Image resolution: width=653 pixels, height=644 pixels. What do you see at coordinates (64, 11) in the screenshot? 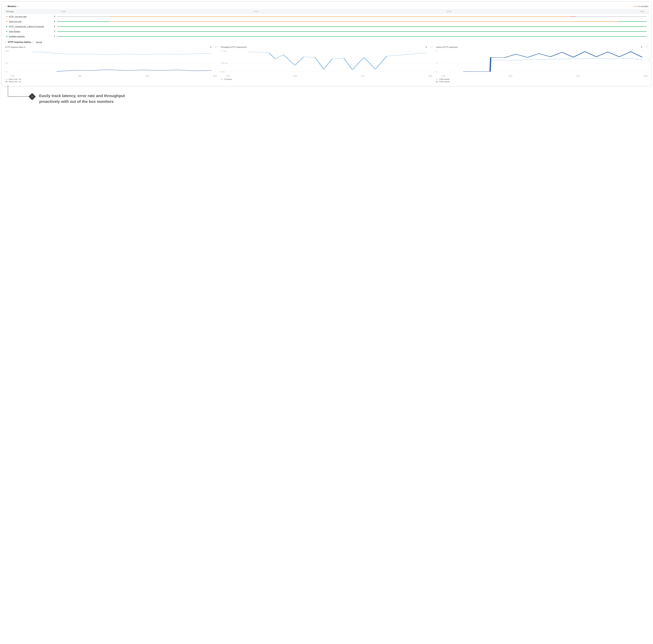
I see `time-tick: 07:03` at bounding box center [64, 11].